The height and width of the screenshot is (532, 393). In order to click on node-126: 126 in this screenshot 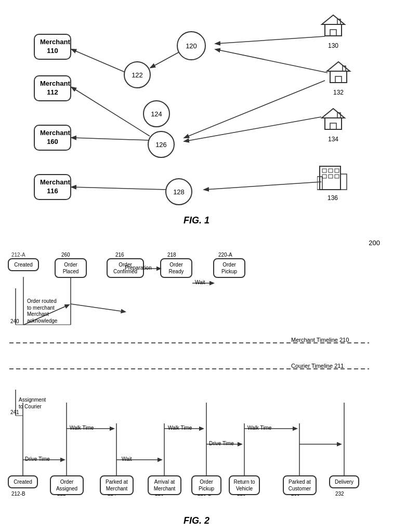, I will do `click(161, 144)`.